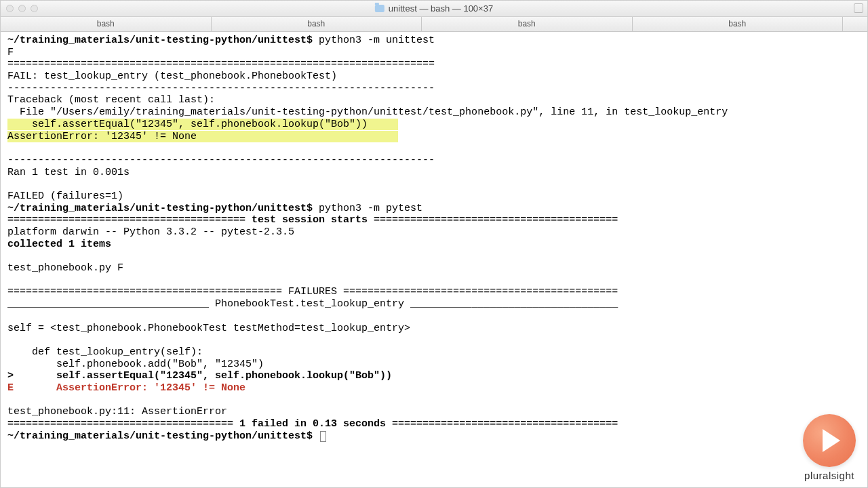 The width and height of the screenshot is (868, 488). What do you see at coordinates (60, 244) in the screenshot?
I see `collected-line: collected 1 items` at bounding box center [60, 244].